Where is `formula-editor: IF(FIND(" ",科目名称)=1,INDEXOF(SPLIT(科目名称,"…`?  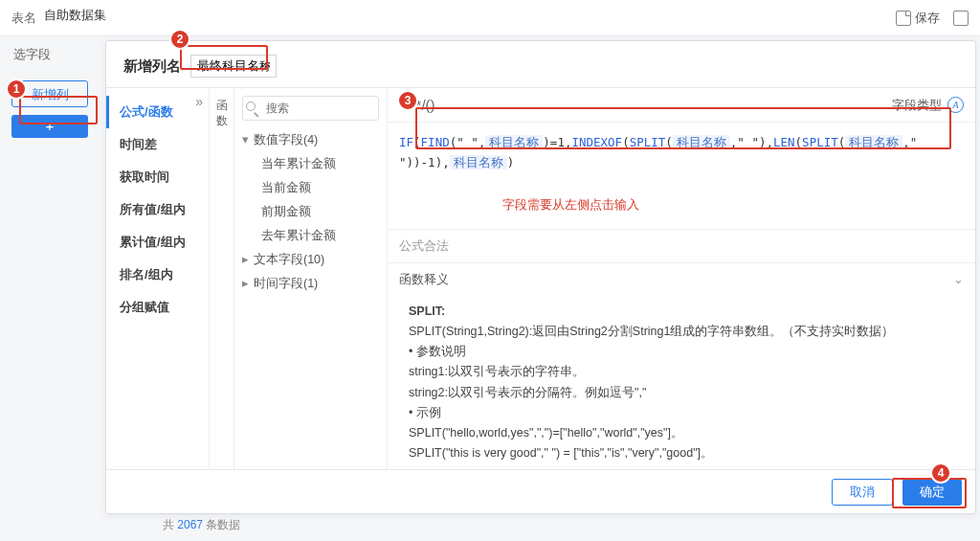 formula-editor: IF(FIND(" ",科目名称)=1,INDEXOF(SPLIT(科目名称,"… is located at coordinates (681, 153).